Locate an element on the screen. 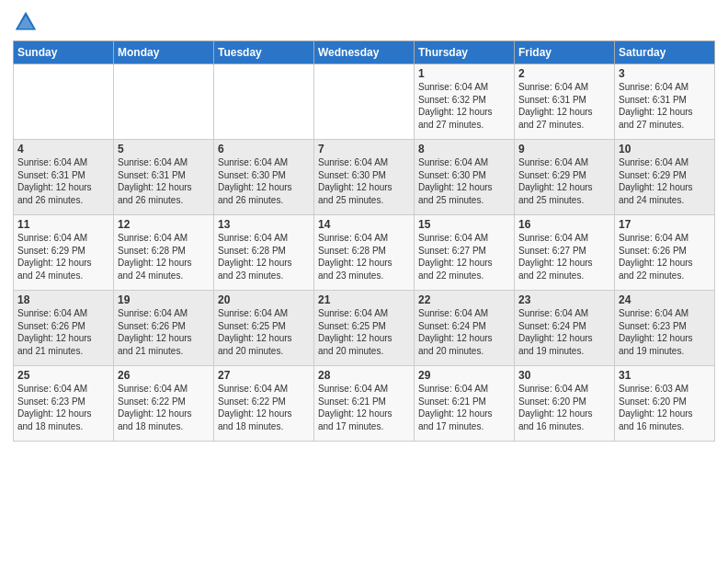 The height and width of the screenshot is (563, 728). day-info: Sunrise: 6:04 AM Sunset: 6:20 PM Dayligh… is located at coordinates (564, 408).